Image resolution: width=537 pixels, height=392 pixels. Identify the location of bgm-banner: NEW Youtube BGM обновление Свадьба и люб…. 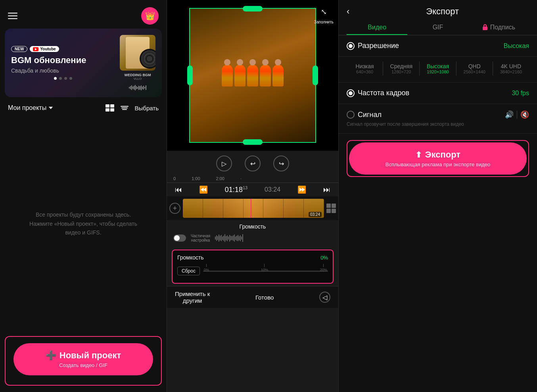
(83, 63).